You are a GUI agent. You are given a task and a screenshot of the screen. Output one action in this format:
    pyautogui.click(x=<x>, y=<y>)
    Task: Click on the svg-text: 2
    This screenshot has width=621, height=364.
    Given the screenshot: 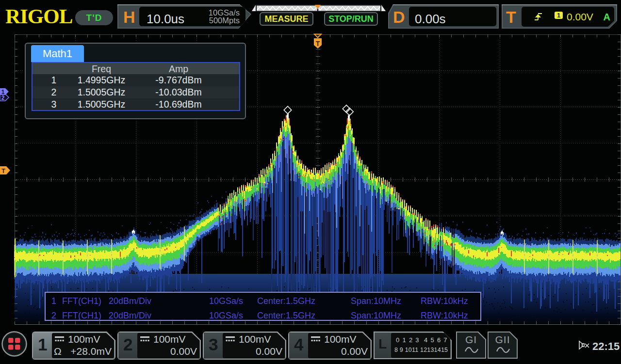 What is the action you would take?
    pyautogui.click(x=3, y=98)
    